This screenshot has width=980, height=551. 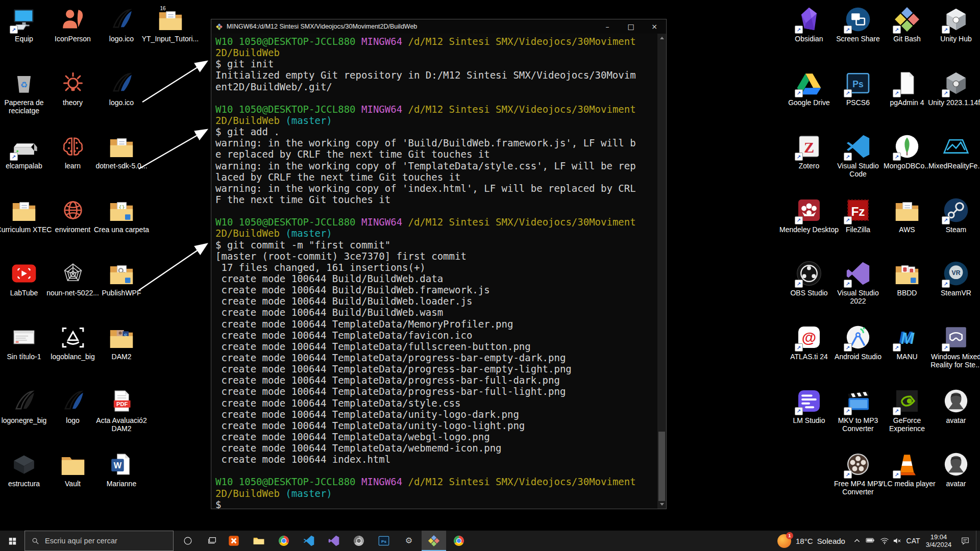 What do you see at coordinates (24, 342) in the screenshot?
I see `desktop-icon-sin-t-tulo-1: Sin título-1` at bounding box center [24, 342].